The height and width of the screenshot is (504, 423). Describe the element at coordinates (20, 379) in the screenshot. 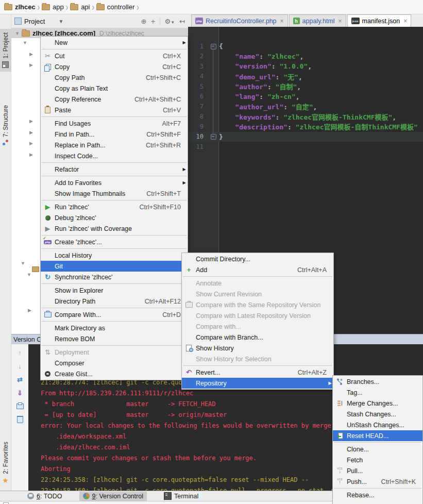

I see `compare-icon: ⇄` at that location.